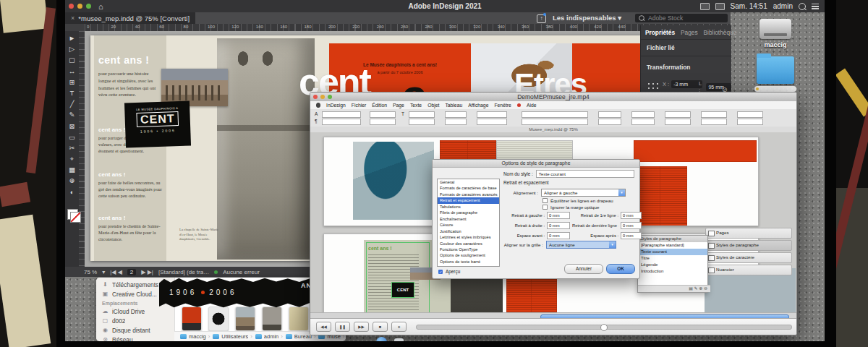 The height and width of the screenshot is (347, 868). What do you see at coordinates (72, 181) in the screenshot?
I see `tool-icon: ⊕` at bounding box center [72, 181].